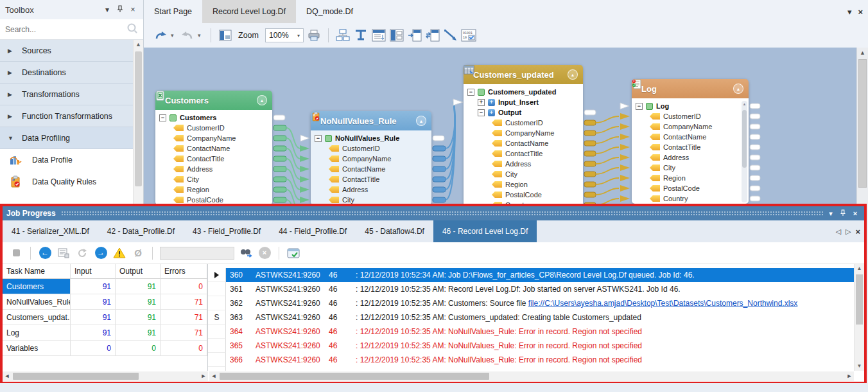 The image size is (868, 392). I want to click on tabs-menu-caret-icon: ▾, so click(850, 12).